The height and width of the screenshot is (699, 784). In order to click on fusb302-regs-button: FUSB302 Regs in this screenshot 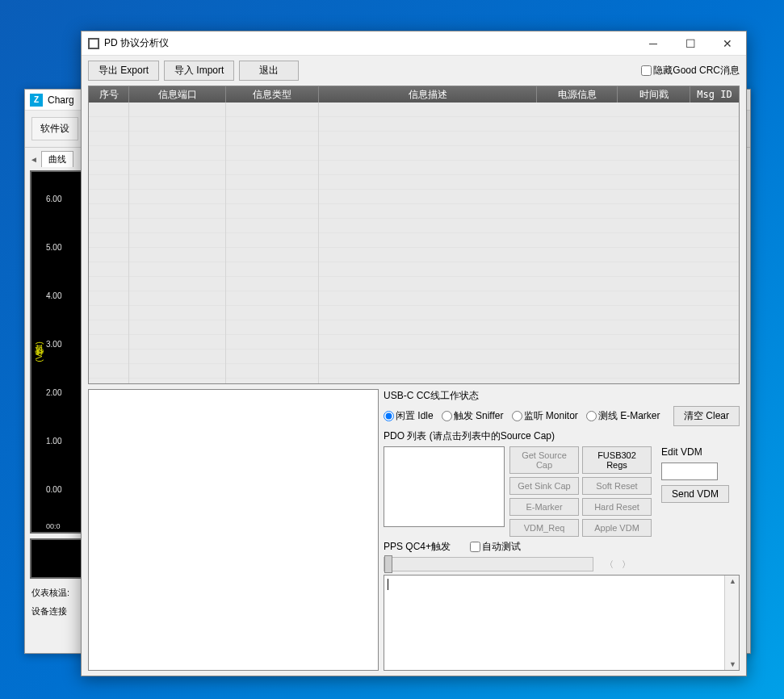, I will do `click(617, 460)`.